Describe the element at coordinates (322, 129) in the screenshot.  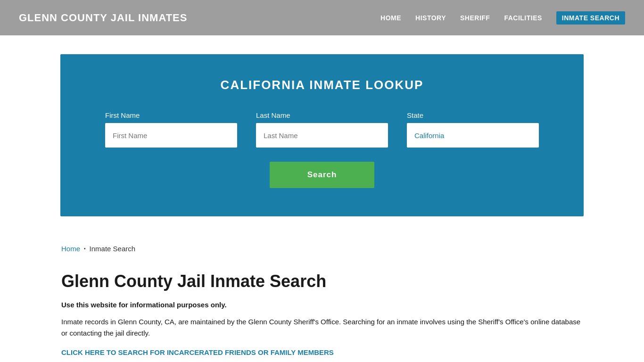
I see `last-name-group: Last Name` at that location.